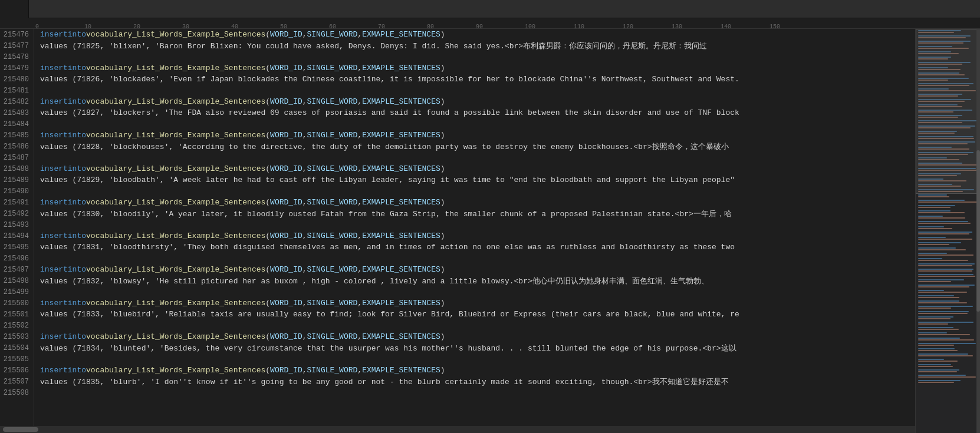 The image size is (980, 433). Describe the element at coordinates (15, 158) in the screenshot. I see `line-number: 215487` at that location.